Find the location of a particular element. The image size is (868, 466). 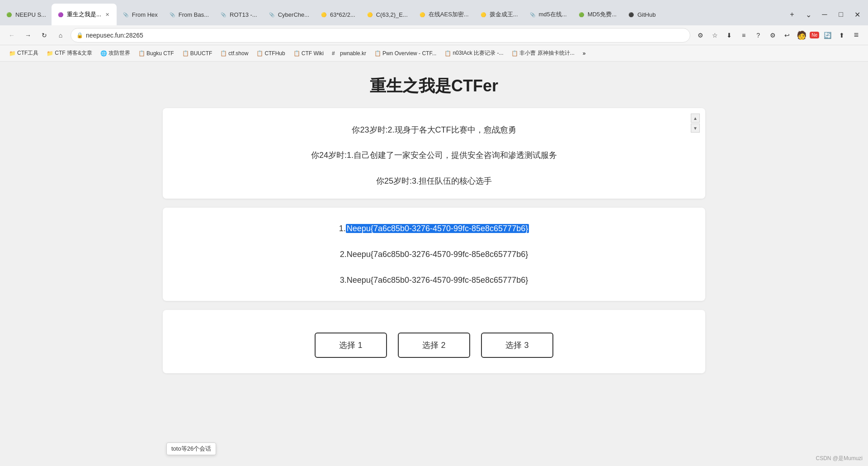

tab-favicon-calc2: 🟡 is located at coordinates (370, 14).